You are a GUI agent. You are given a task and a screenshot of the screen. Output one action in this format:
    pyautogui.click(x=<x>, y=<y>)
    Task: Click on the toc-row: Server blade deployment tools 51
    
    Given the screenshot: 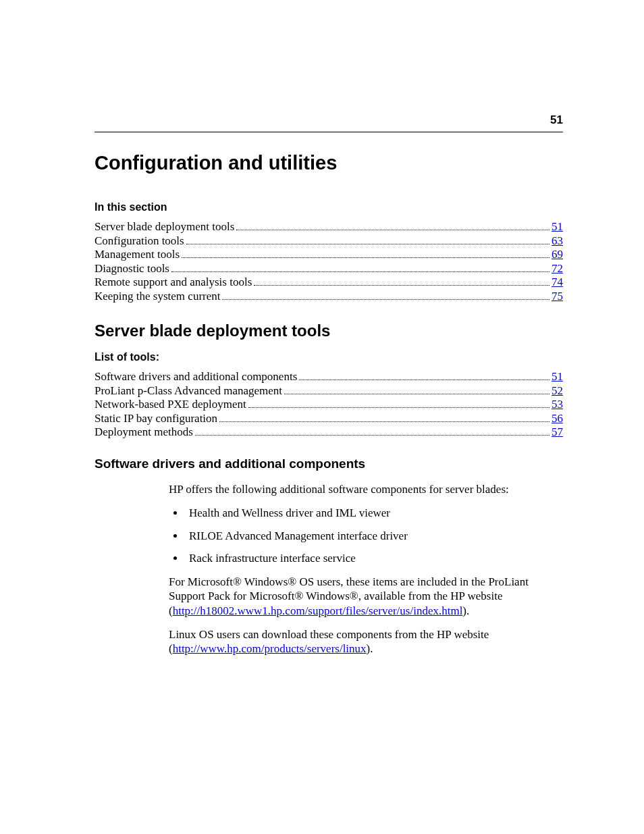 What is the action you would take?
    pyautogui.click(x=329, y=227)
    